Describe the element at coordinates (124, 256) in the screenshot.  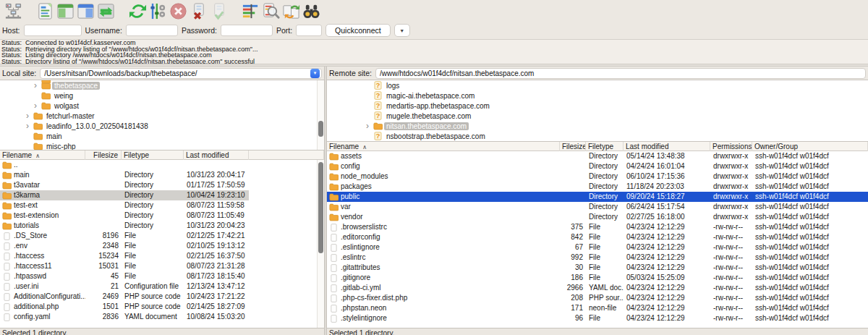
I see `file-row: .htaccess15234File02/21/25 16:37:50` at that location.